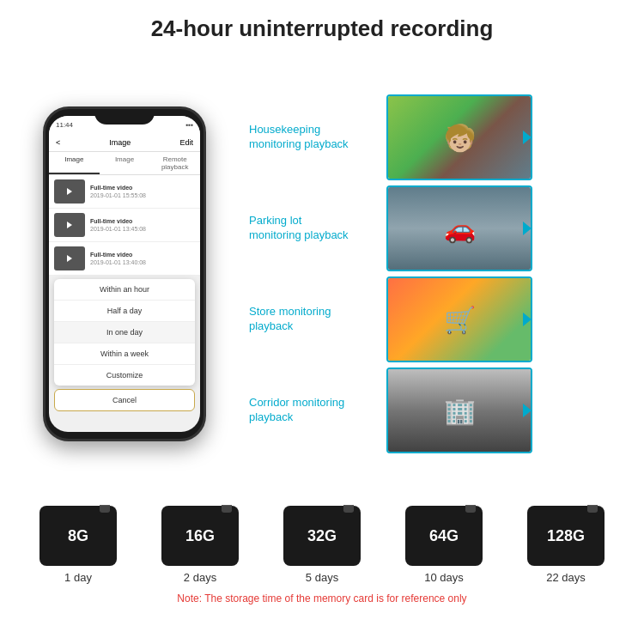  I want to click on scene-store: 🛒, so click(459, 319).